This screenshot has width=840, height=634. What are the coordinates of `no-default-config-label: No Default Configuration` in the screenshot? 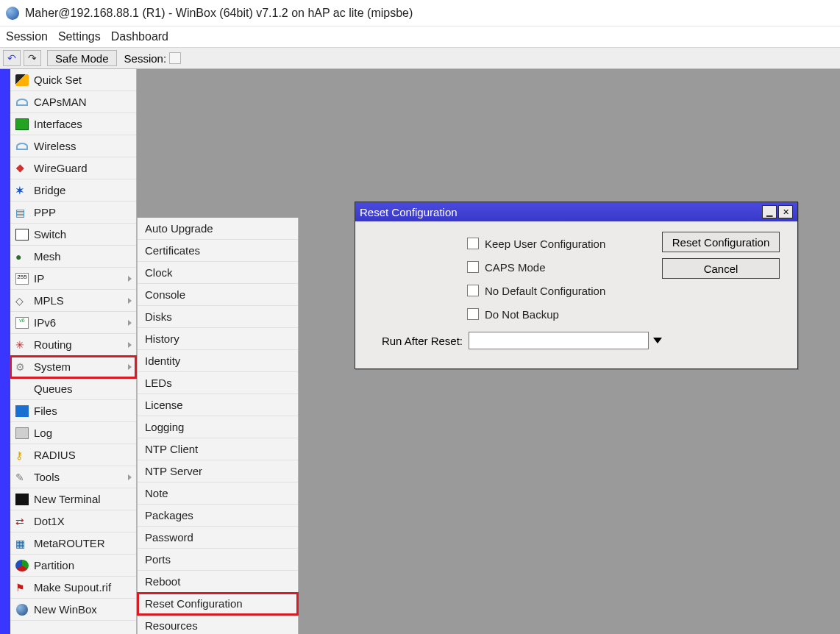 It's located at (545, 291).